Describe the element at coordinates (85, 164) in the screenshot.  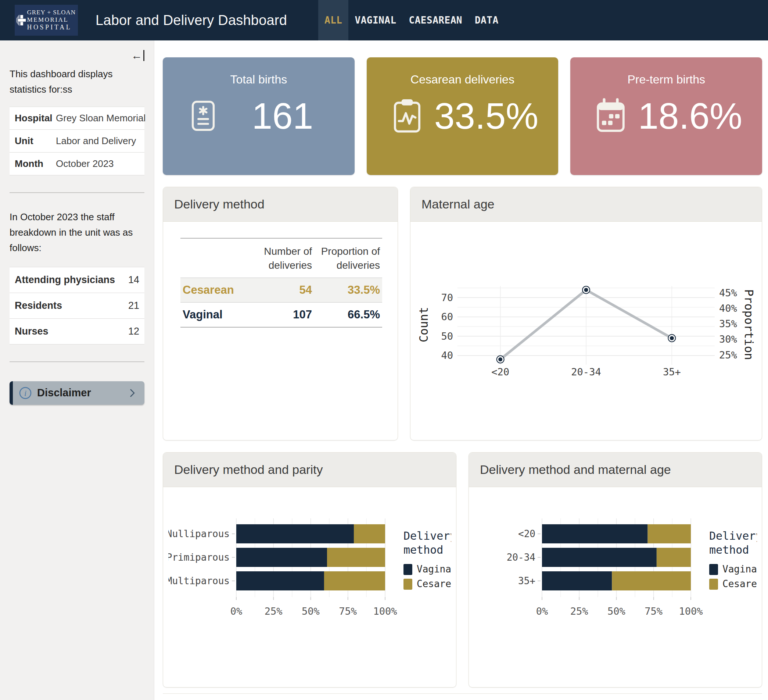
I see `info-value: October 2023` at that location.